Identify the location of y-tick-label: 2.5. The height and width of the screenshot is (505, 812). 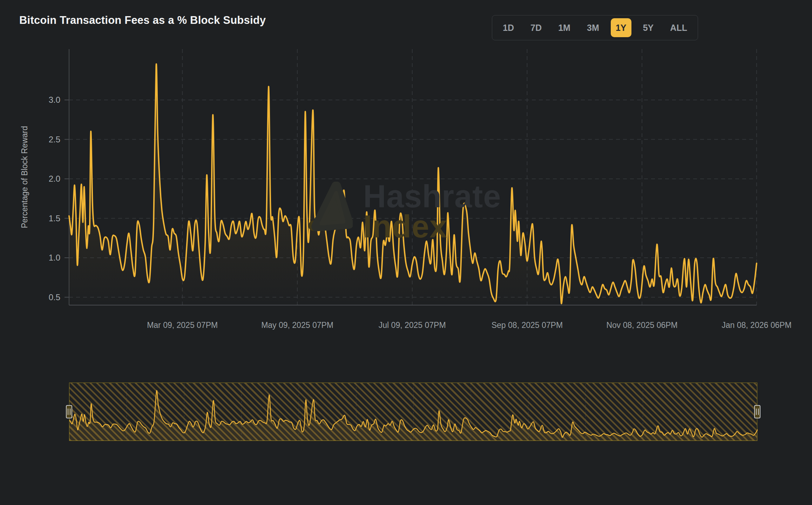
(38, 140).